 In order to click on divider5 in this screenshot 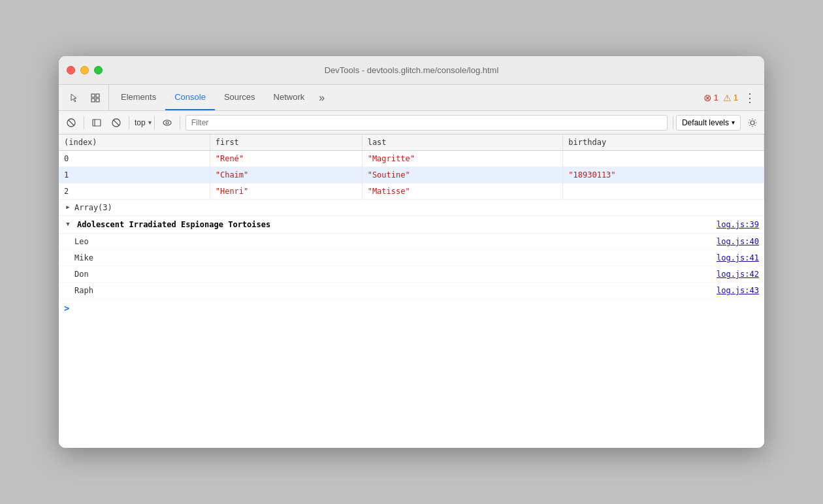, I will do `click(673, 123)`.